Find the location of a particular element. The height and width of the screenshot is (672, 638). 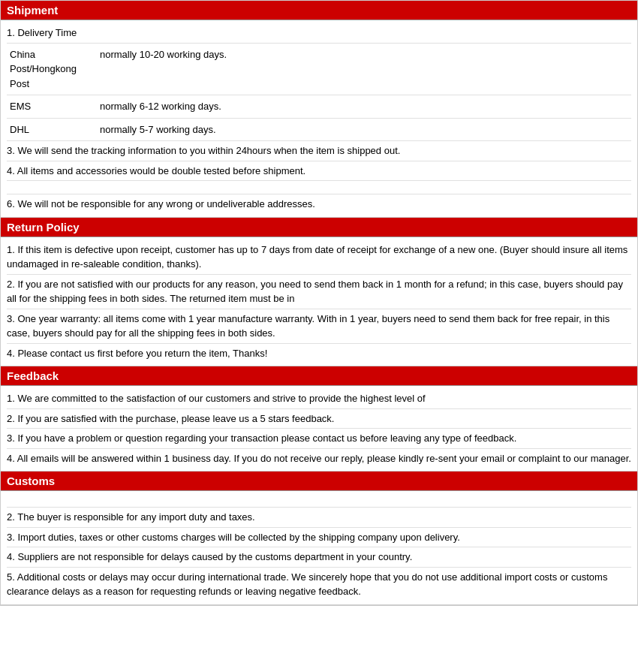

customs-item5: 5. Additional costs or delays may occur … is located at coordinates (319, 584).